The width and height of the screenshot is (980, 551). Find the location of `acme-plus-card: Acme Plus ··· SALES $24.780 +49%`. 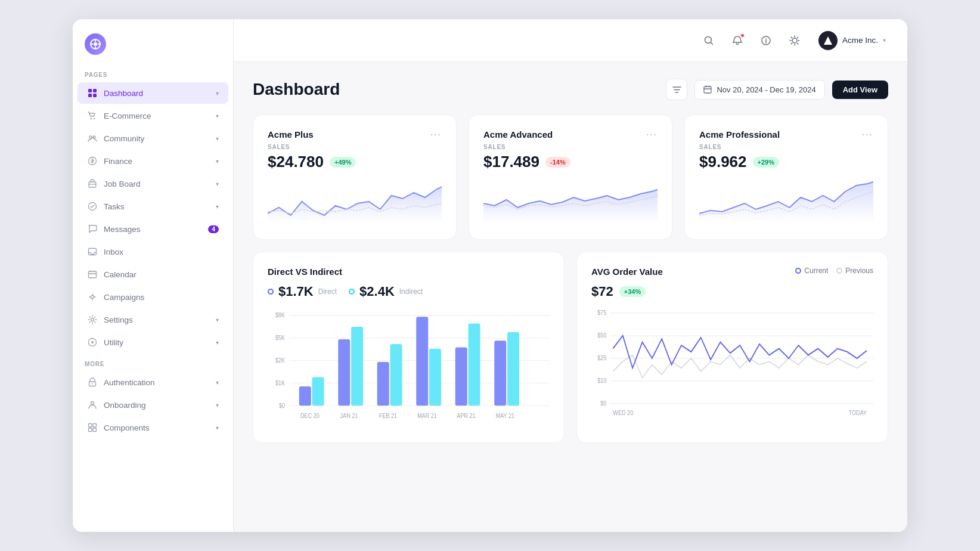

acme-plus-card: Acme Plus ··· SALES $24.780 +49% is located at coordinates (355, 177).